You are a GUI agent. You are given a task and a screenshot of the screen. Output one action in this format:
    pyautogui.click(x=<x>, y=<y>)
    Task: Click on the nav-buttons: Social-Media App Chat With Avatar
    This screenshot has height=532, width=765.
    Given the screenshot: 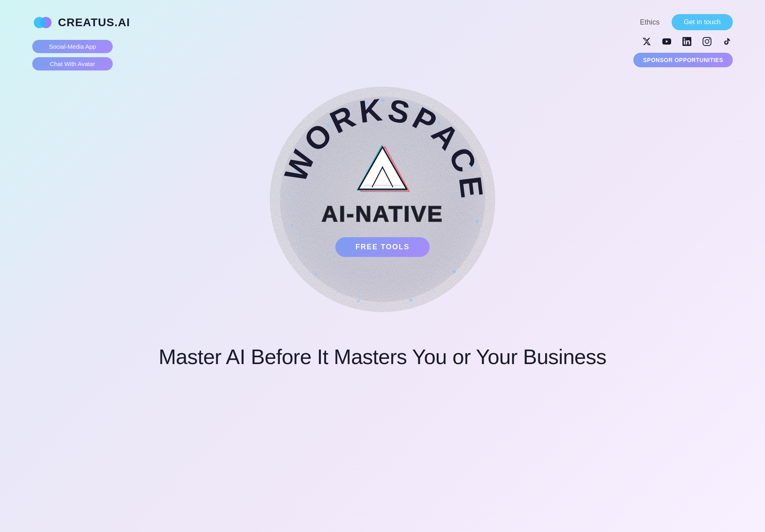 What is the action you would take?
    pyautogui.click(x=81, y=55)
    